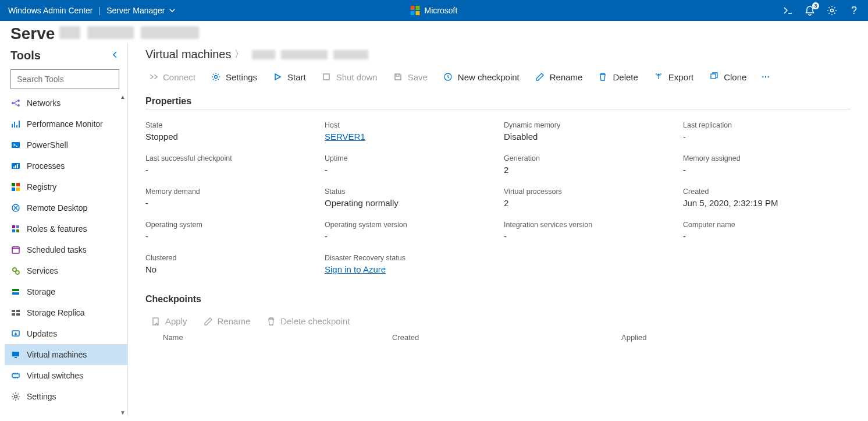 The height and width of the screenshot is (421, 868). Describe the element at coordinates (289, 77) in the screenshot. I see `start-button: Start` at that location.